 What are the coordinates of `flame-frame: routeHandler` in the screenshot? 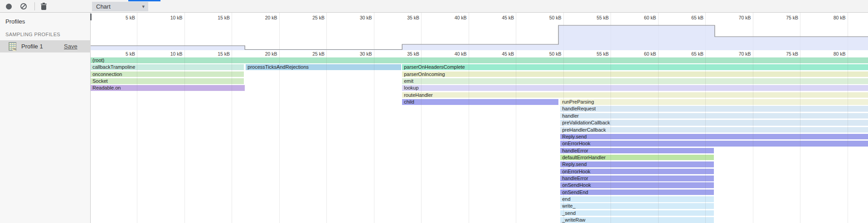 It's located at (635, 95).